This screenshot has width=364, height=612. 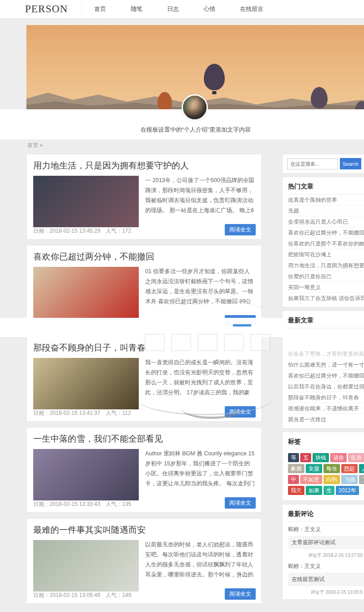 I want to click on tag-link: 中, so click(x=293, y=479).